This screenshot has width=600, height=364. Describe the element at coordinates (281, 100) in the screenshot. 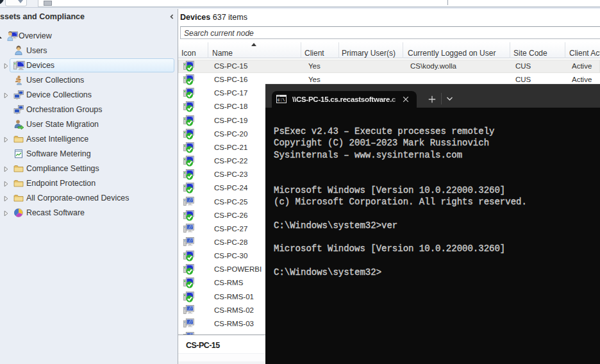

I see `svg-text: c:\` at that location.